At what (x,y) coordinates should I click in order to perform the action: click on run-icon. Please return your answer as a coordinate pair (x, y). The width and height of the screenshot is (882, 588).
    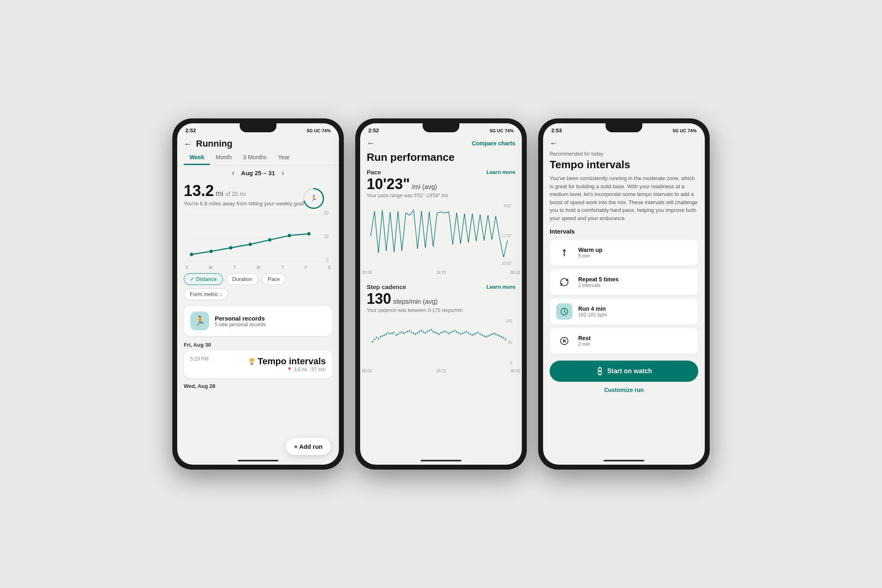
    Looking at the image, I should click on (564, 312).